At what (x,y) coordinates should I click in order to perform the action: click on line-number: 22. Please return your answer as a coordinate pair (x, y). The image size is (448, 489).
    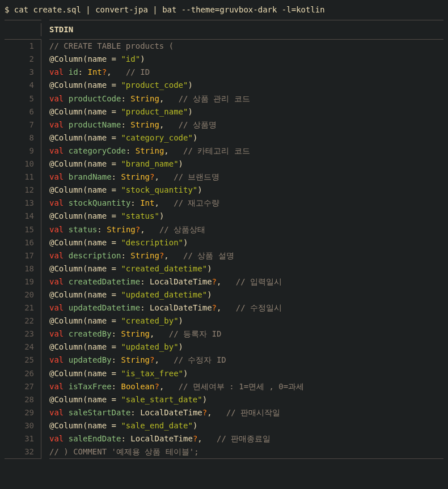
    Looking at the image, I should click on (23, 321).